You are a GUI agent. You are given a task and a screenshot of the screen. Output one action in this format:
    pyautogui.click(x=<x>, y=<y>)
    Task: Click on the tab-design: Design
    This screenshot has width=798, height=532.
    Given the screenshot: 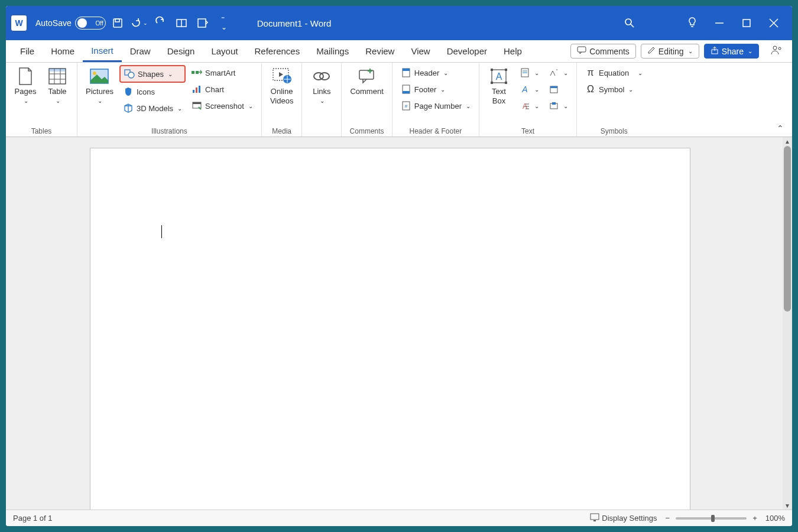 What is the action you would take?
    pyautogui.click(x=181, y=51)
    